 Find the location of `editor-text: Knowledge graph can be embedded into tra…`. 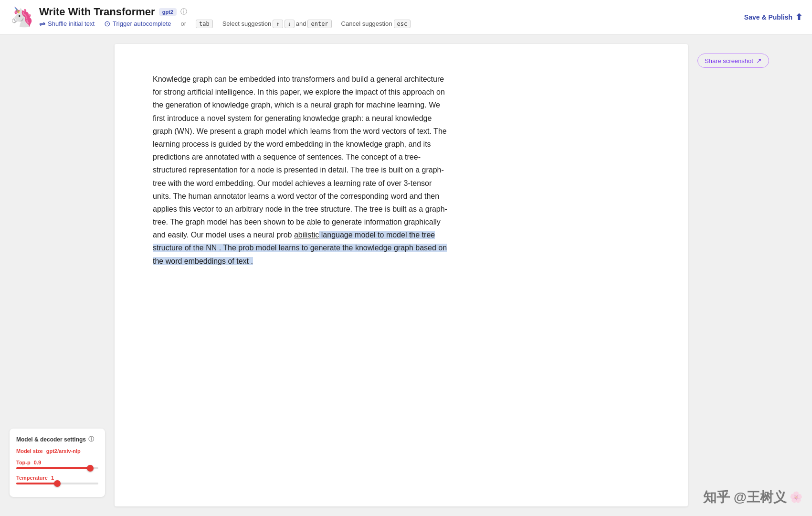

editor-text: Knowledge graph can be embedded into tra… is located at coordinates (301, 170).